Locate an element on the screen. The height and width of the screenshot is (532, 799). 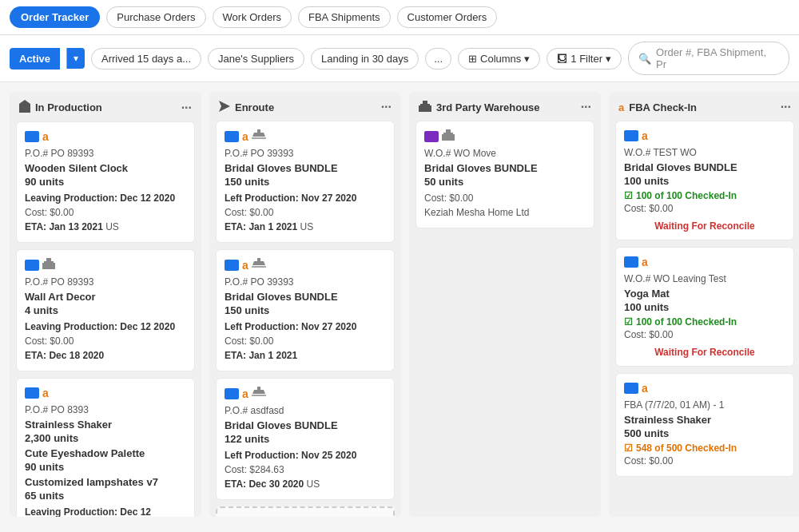
card-extra-units: 90 units is located at coordinates (105, 466).